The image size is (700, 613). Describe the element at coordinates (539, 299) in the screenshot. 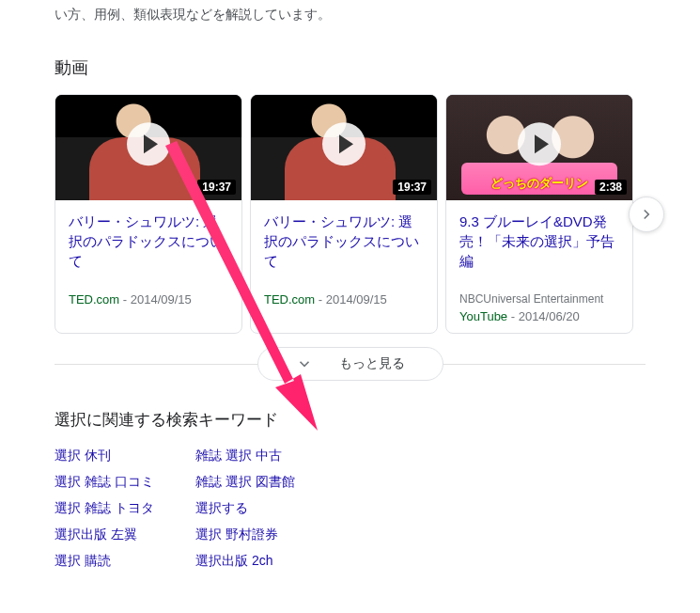

I see `video-channel: NBCUniversal Entertainment` at that location.